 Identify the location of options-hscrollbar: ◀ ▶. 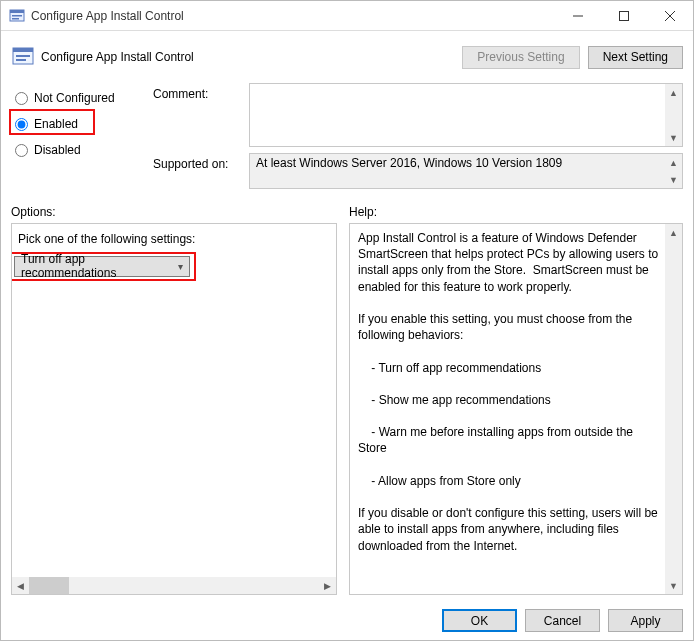
(174, 586).